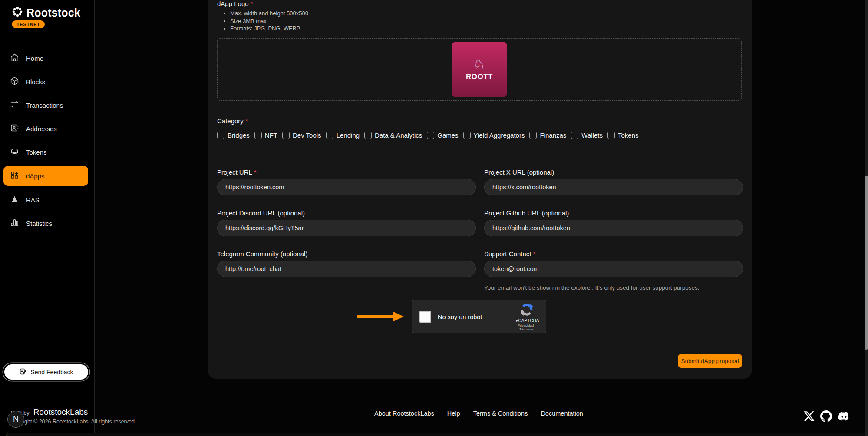 Image resolution: width=868 pixels, height=436 pixels. Describe the element at coordinates (72, 422) in the screenshot. I see `copyright-text: Copyright © 2026 RootstockLabs. All righ…` at that location.